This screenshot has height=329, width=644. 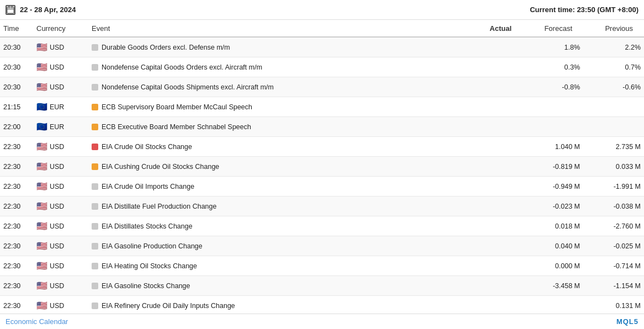 I want to click on event-name: EIA Refinery Crude Oil Daily Inputs Chan…, so click(x=168, y=306).